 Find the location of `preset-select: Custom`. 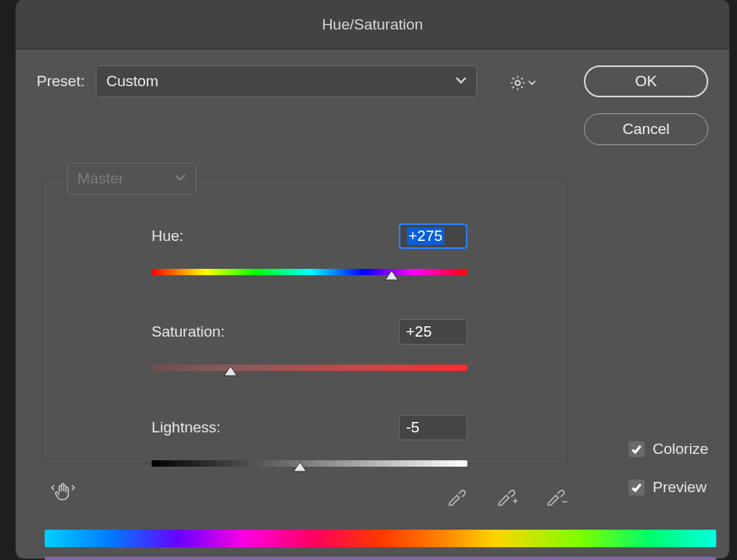

preset-select: Custom is located at coordinates (286, 81).